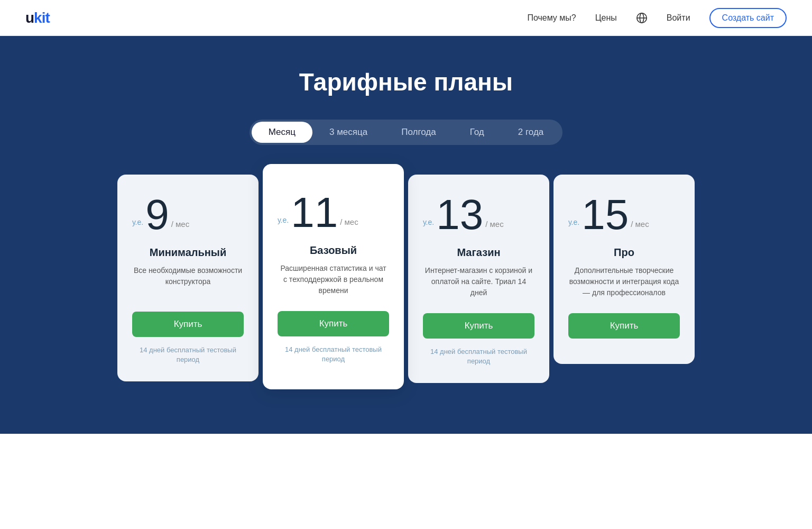 The height and width of the screenshot is (529, 812). Describe the element at coordinates (479, 215) in the screenshot. I see `price-row-shop: у.е. 13 / мес` at that location.